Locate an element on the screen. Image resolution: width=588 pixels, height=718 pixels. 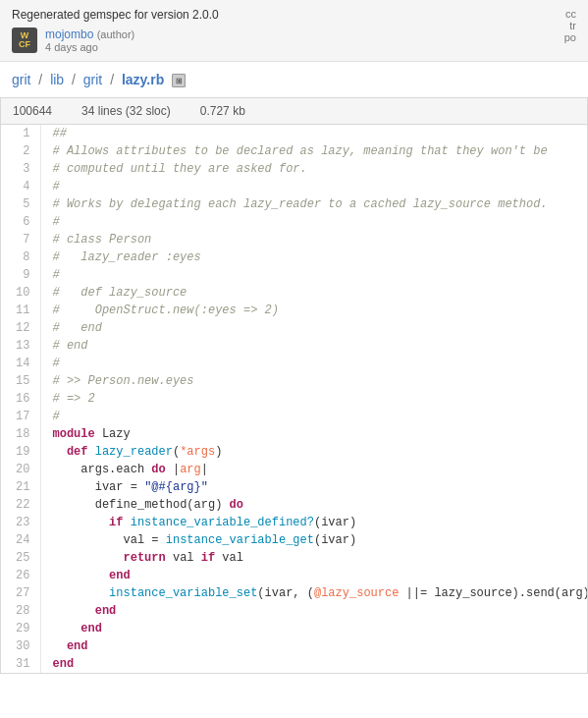
line-number: 18 is located at coordinates (21, 434).